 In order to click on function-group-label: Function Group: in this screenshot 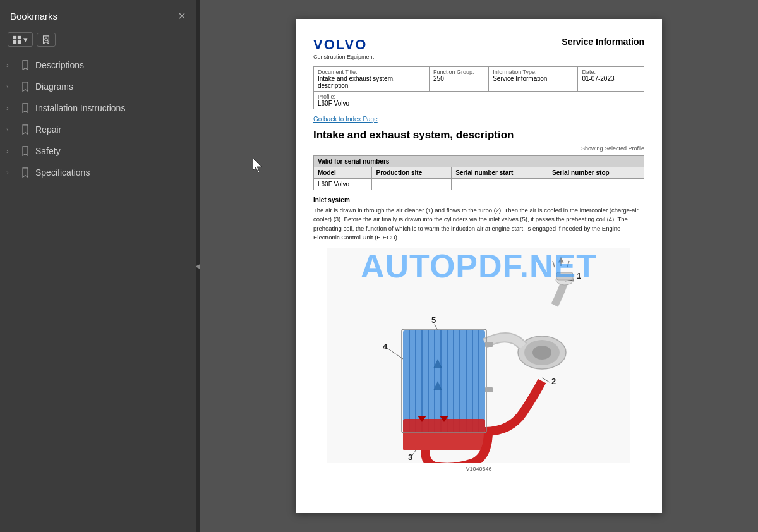, I will do `click(459, 72)`.